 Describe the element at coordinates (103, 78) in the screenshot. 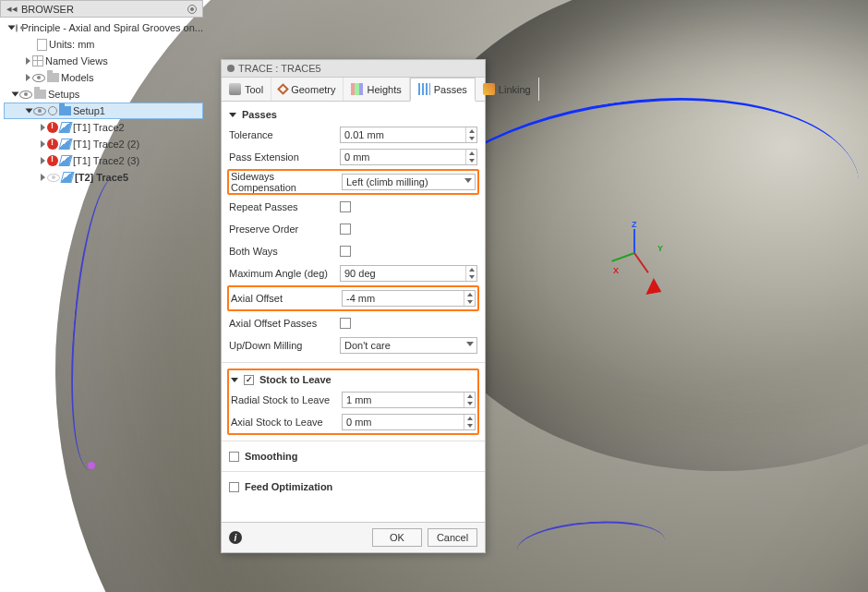

I see `tree-models: Models` at that location.